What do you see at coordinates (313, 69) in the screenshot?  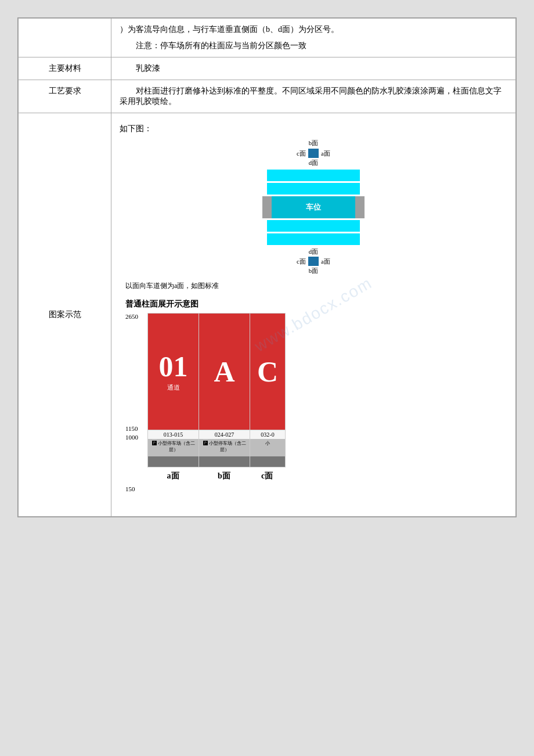 I see `material-right-value: 乳胶漆` at bounding box center [313, 69].